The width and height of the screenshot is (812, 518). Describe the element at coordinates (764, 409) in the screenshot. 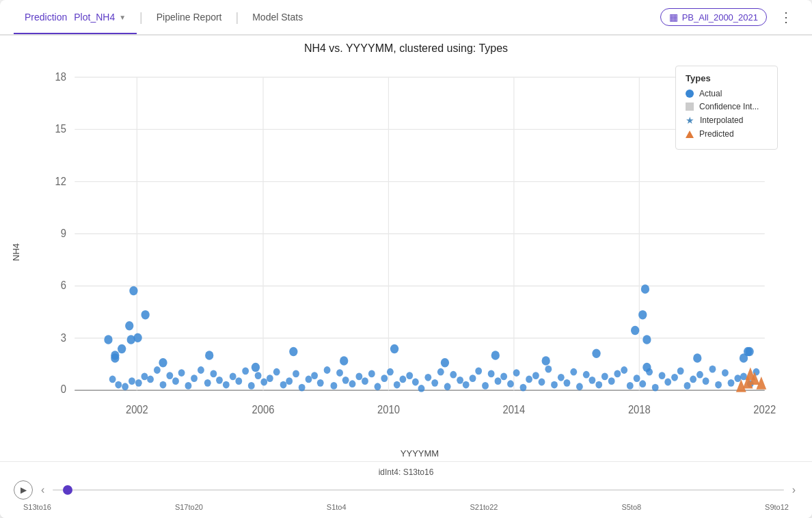

I see `svg-text: 2022` at that location.